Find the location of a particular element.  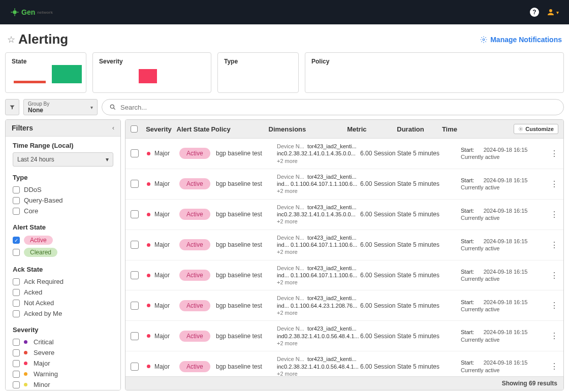

filter-acked: Acked is located at coordinates (63, 292).